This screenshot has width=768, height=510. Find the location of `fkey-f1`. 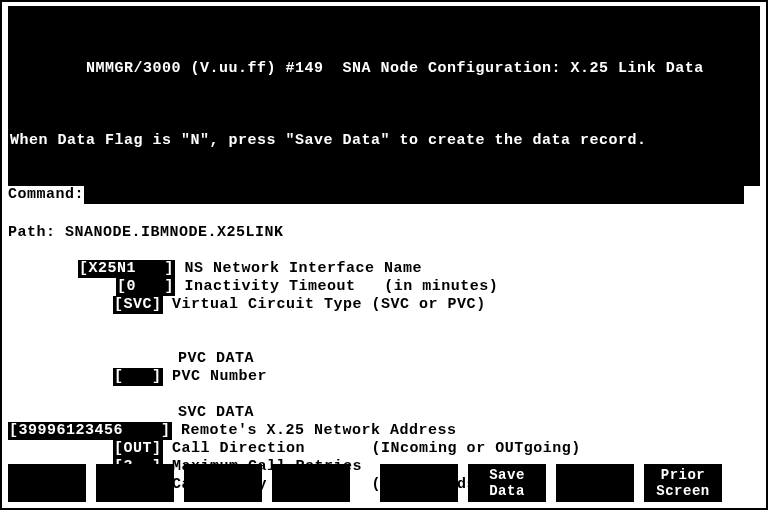

fkey-f1 is located at coordinates (47, 483).